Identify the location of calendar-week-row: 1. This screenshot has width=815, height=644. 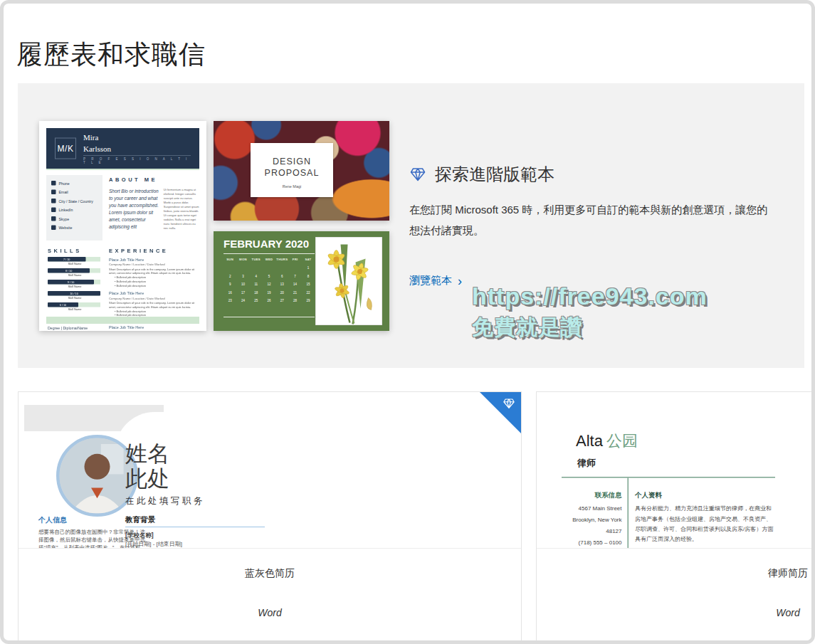
(269, 268).